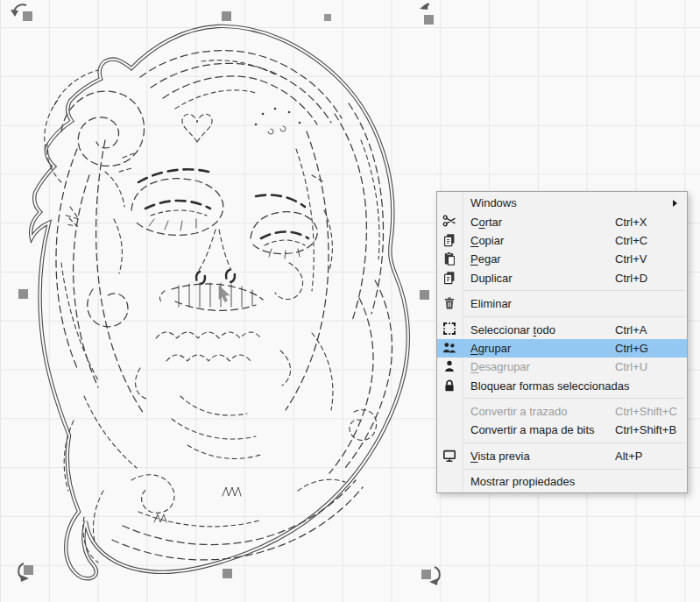 The height and width of the screenshot is (602, 700). I want to click on menu-item-label: Agrupar, so click(491, 349).